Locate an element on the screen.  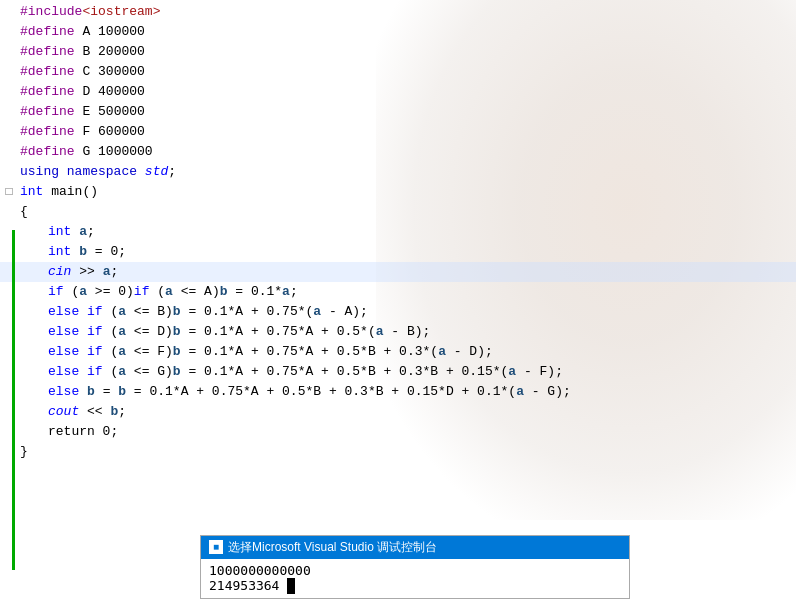
token: main is located at coordinates (66, 192).